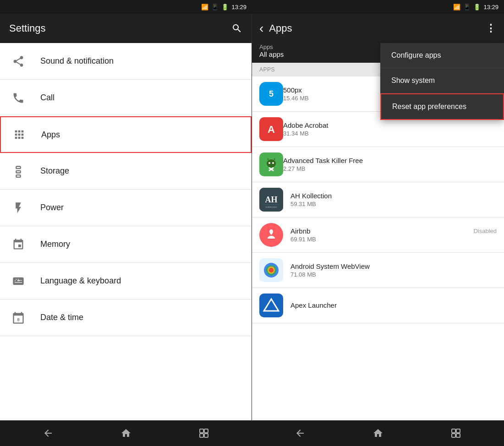  Describe the element at coordinates (126, 28) in the screenshot. I see `settings-header: Settings` at that location.